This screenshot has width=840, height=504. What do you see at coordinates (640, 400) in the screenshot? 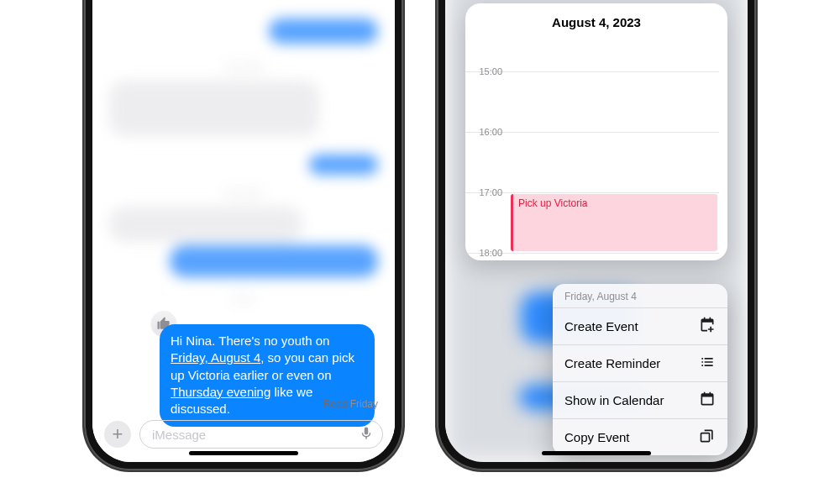
I see `menu-show-in-calendar: Show in Calendar` at bounding box center [640, 400].